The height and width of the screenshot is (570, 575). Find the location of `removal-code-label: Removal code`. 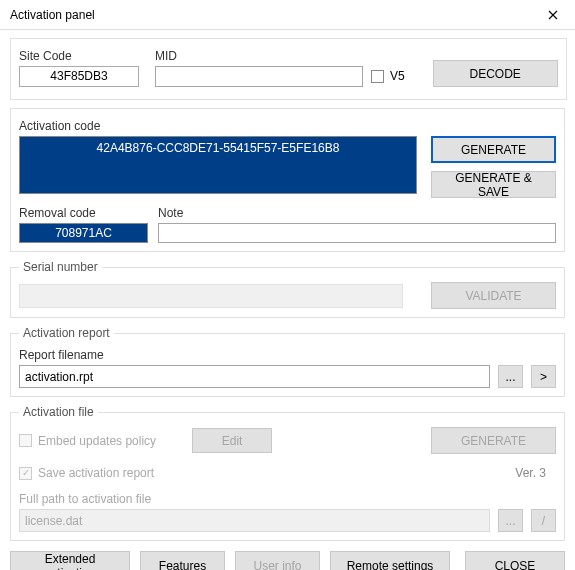

removal-code-label: Removal code is located at coordinates (84, 213).